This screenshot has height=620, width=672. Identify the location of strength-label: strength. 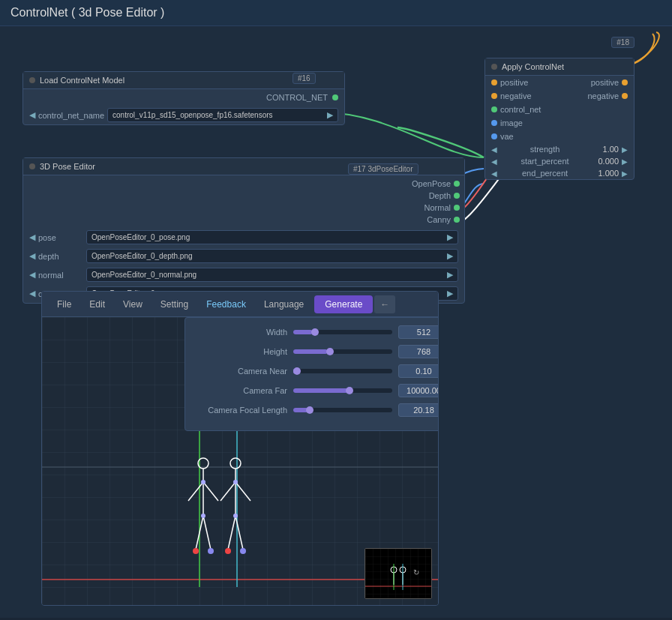
(544, 149).